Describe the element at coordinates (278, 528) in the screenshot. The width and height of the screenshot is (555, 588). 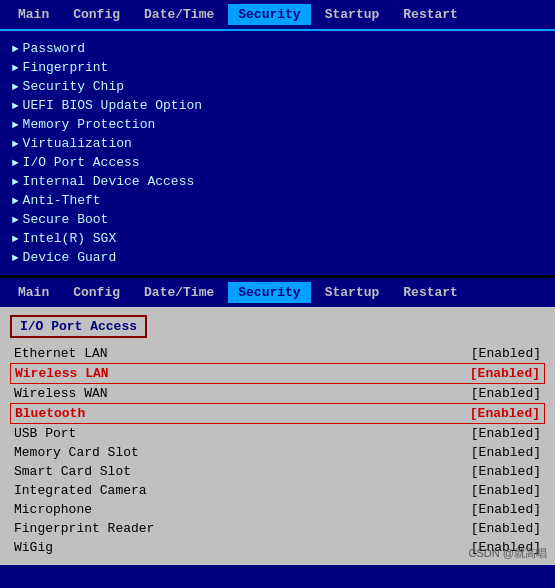
I see `settings-row-fingerprint-reader: Fingerprint Reader[Enabled]` at that location.